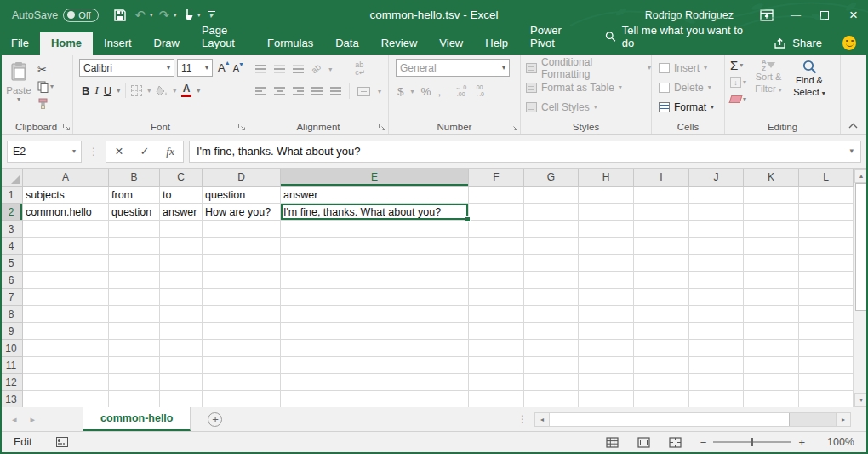  What do you see at coordinates (49, 70) in the screenshot?
I see `cut-button: ✂` at bounding box center [49, 70].